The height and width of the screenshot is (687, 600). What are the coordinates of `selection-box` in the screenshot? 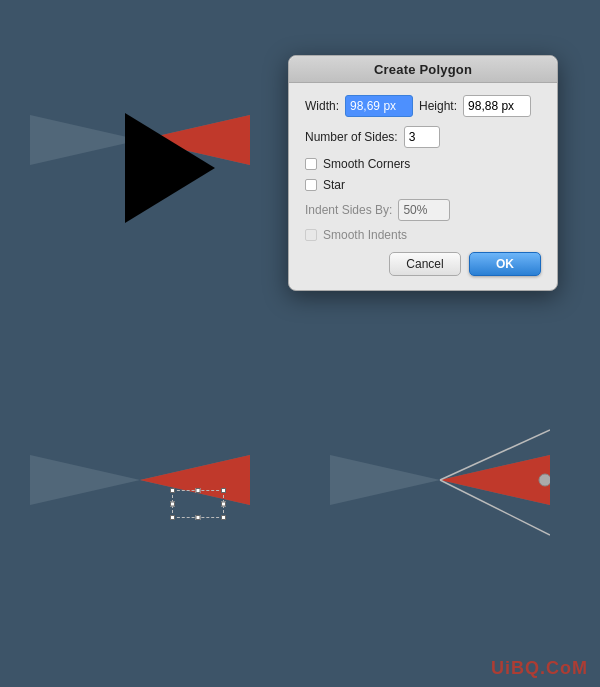 It's located at (198, 504).